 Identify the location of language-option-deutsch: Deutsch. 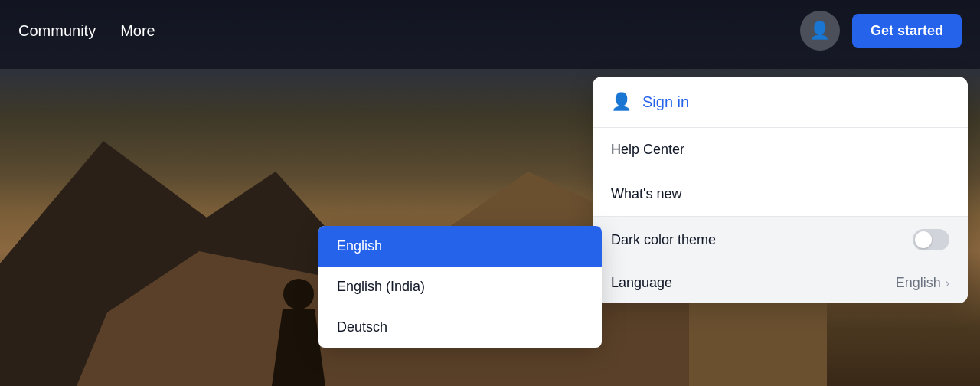
(460, 328).